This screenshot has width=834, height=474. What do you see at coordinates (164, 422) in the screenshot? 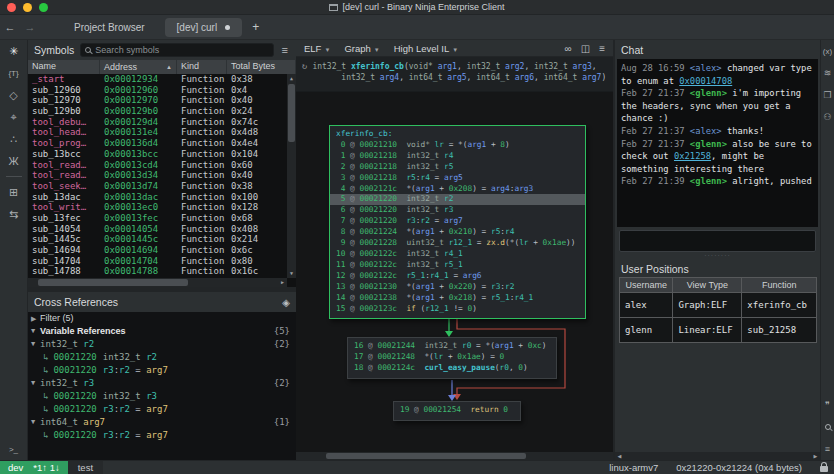
I see `xref-group-row: ▼int64_t arg7{1}` at bounding box center [164, 422].